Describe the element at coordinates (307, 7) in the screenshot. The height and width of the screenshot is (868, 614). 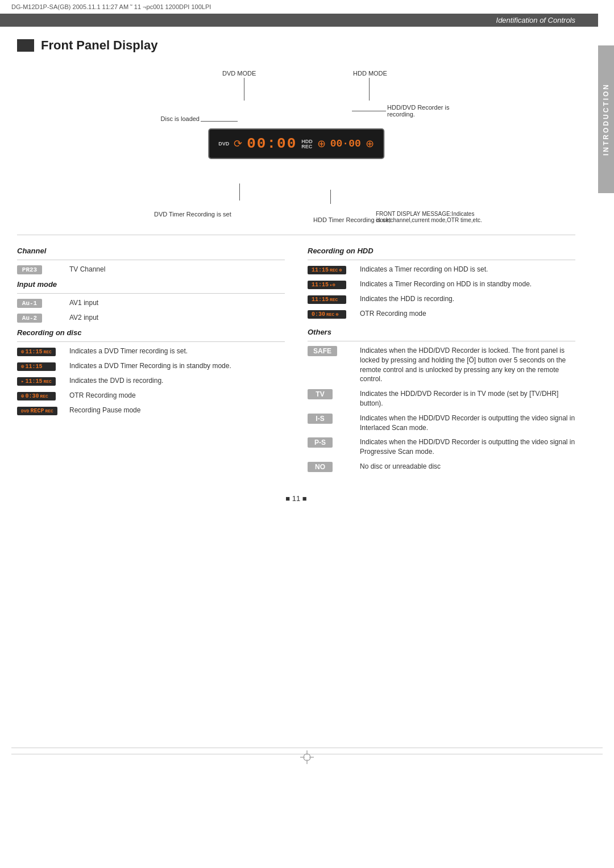
I see `top-header: DG-M12D1P-SA(GB) 2005.11.1 11:27 AM ˜ 11…` at that location.